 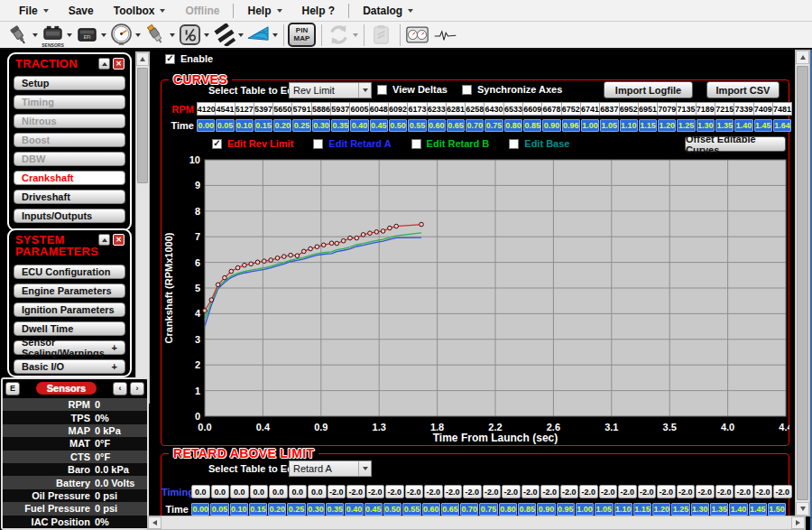 What do you see at coordinates (137, 388) in the screenshot?
I see `next-page-button: ›` at bounding box center [137, 388].